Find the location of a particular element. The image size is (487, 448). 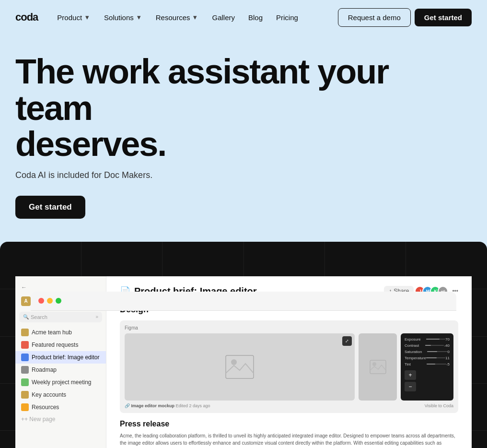

contrast-value: -40 is located at coordinates (447, 345).